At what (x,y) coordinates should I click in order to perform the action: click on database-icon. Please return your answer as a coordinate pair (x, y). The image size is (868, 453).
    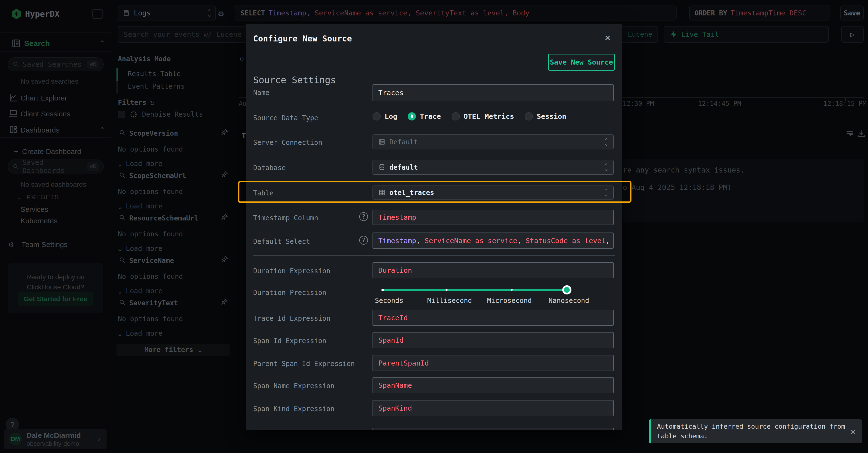
    Looking at the image, I should click on (382, 167).